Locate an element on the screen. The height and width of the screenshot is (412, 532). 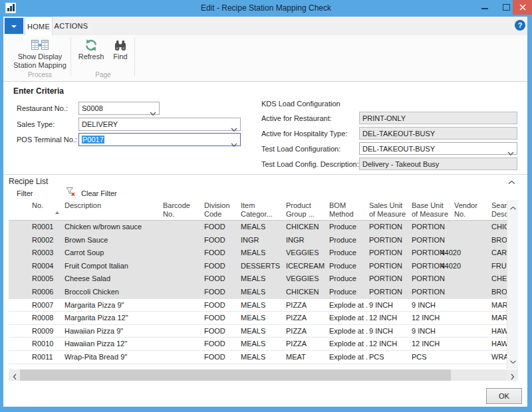
test-load-configuration-dropdown: DEL-TAKEOUT-BUSY is located at coordinates (438, 149).